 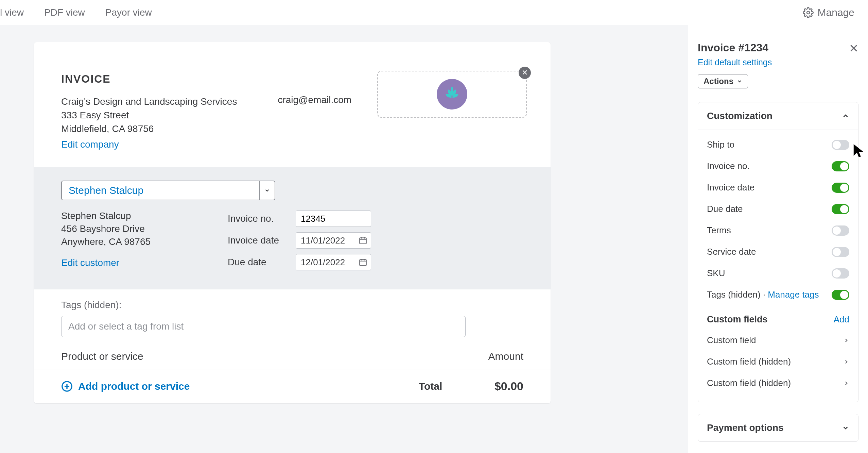 What do you see at coordinates (434, 13) in the screenshot?
I see `topbar: l view PDF view Payor view Manage` at bounding box center [434, 13].